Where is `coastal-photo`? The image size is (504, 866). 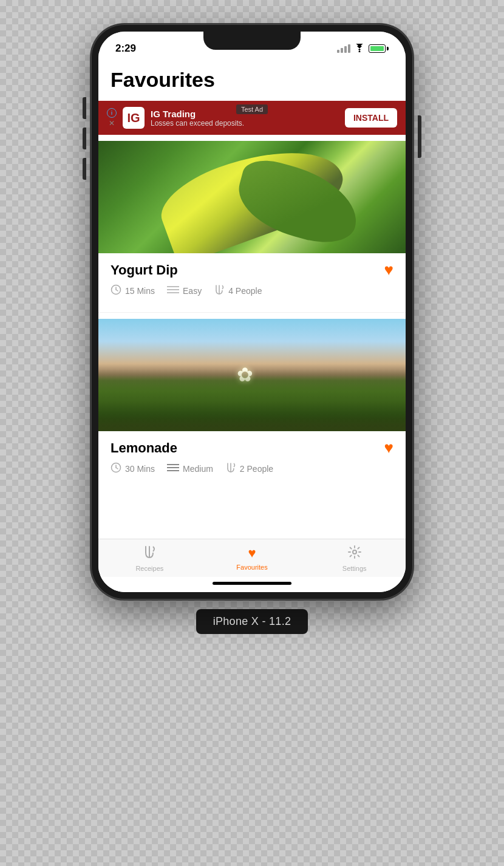
coastal-photo is located at coordinates (252, 375).